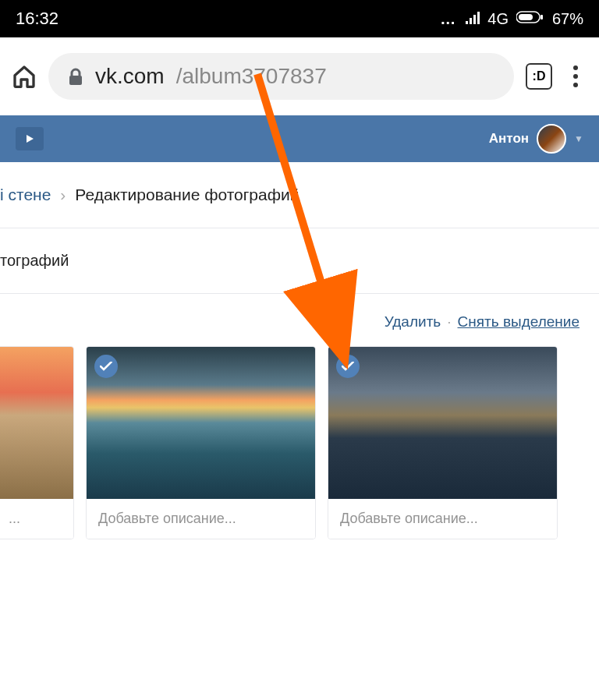 The width and height of the screenshot is (599, 700). Describe the element at coordinates (300, 320) in the screenshot. I see `actions-row: Удалить · Снять выделение` at that location.